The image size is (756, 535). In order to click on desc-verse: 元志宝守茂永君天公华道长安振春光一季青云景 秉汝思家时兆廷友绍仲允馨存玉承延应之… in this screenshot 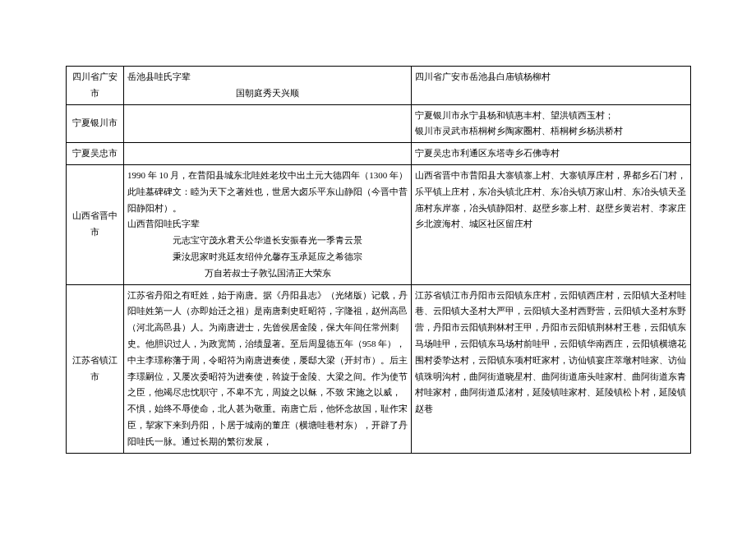, I will do `click(268, 256)`.